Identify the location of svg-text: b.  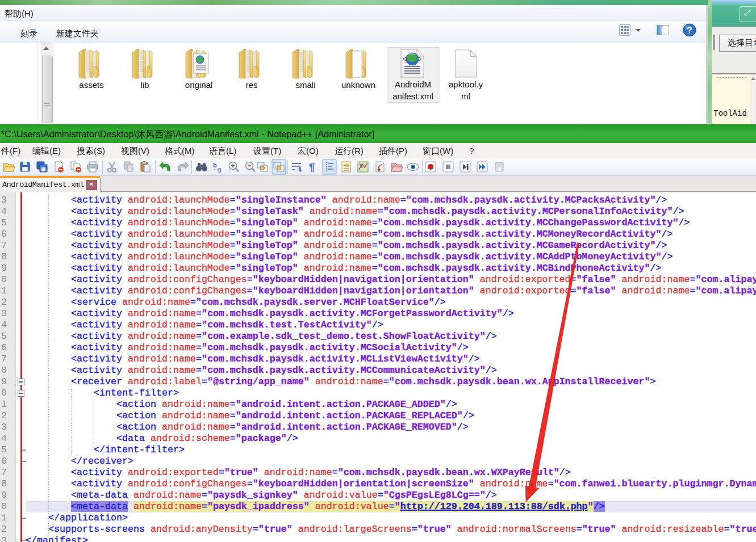
(215, 165).